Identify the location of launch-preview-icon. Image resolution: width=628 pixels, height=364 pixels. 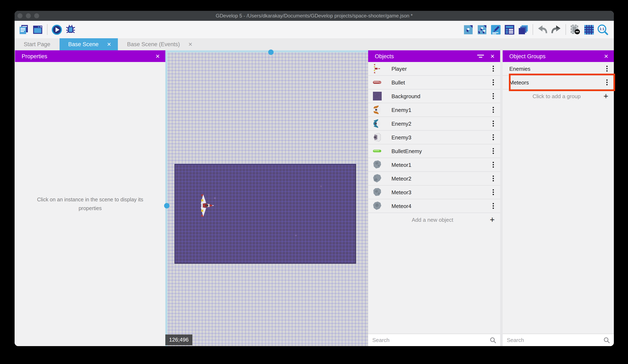
(57, 29).